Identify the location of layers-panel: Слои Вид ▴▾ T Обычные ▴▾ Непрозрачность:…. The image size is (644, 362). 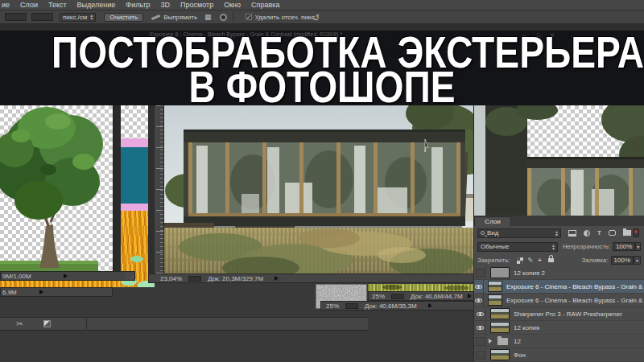
(559, 289).